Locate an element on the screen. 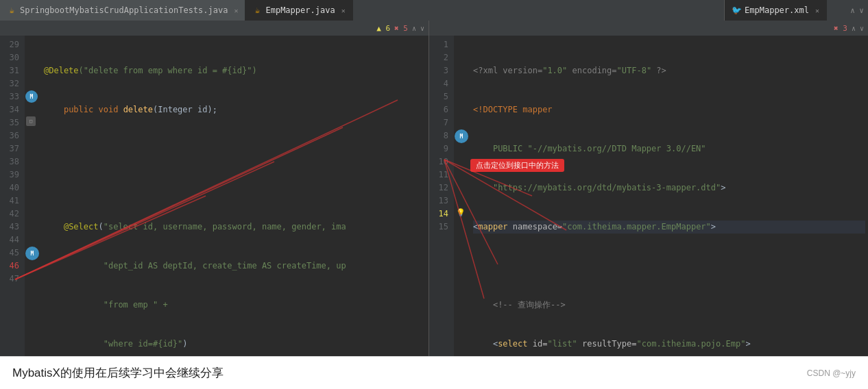 The width and height of the screenshot is (868, 389). tab-close-2: ✕ is located at coordinates (343, 11).